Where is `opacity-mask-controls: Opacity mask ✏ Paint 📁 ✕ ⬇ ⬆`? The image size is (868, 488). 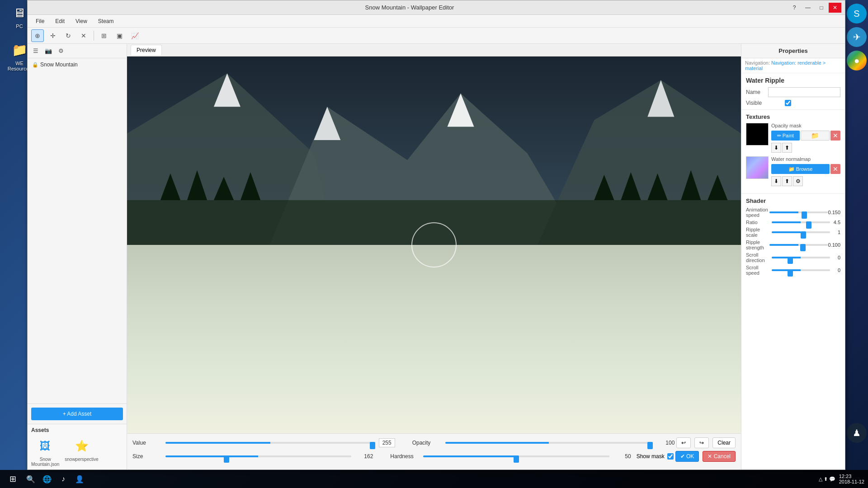
opacity-mask-controls: Opacity mask ✏ Paint 📁 ✕ ⬇ ⬆ is located at coordinates (806, 138).